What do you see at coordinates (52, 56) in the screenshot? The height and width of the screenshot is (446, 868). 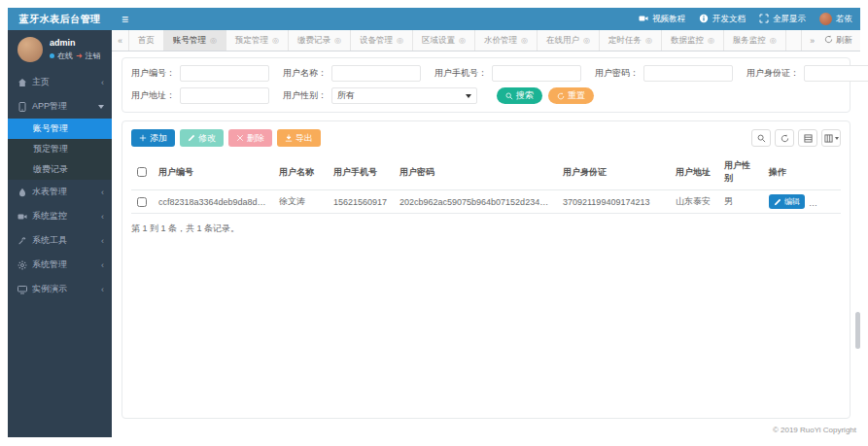 I see `online-status-icon` at bounding box center [52, 56].